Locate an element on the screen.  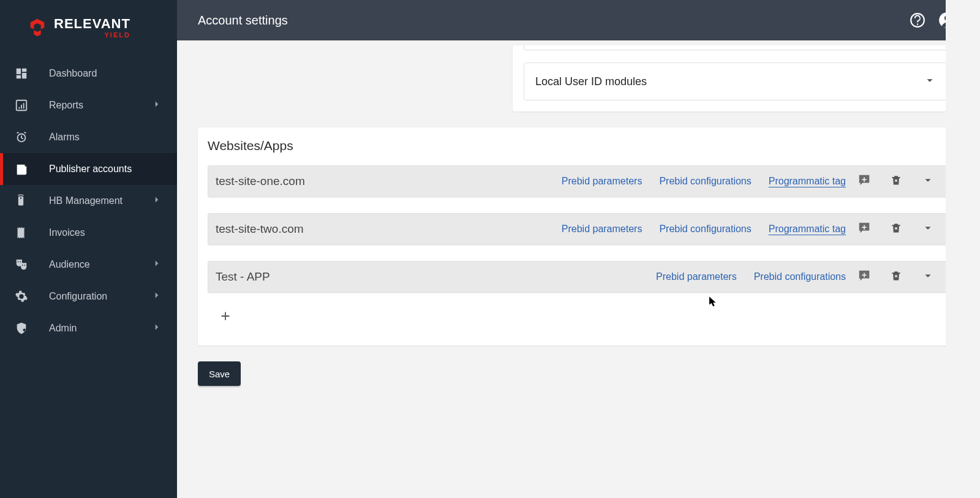
brand-mark-icon is located at coordinates (37, 28).